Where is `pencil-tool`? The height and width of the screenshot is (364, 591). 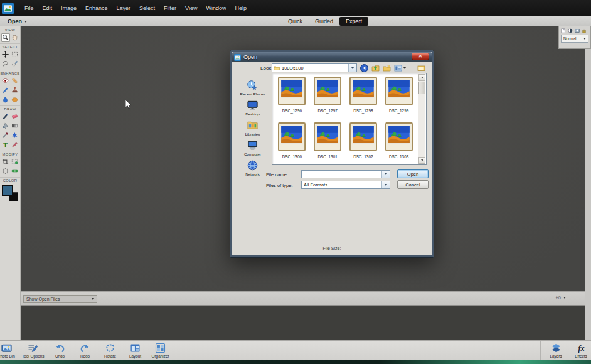 pencil-tool is located at coordinates (15, 145).